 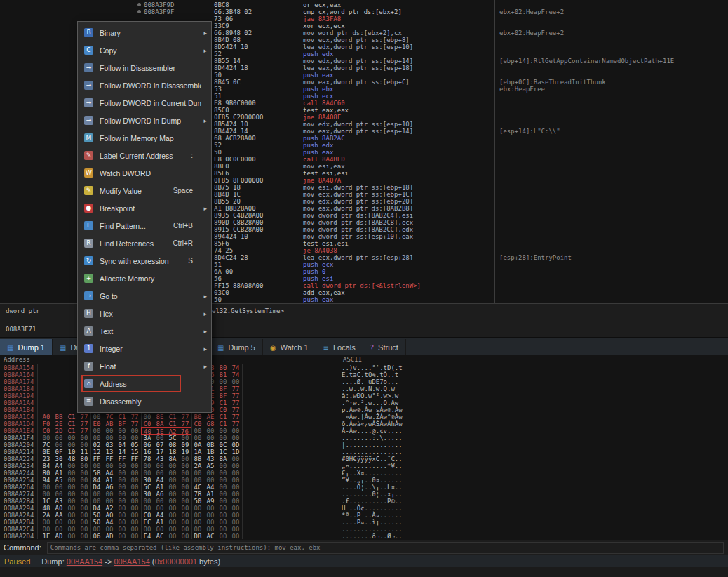 What do you see at coordinates (173, 452) in the screenshot?
I see `dump-byte: 18` at bounding box center [173, 452].